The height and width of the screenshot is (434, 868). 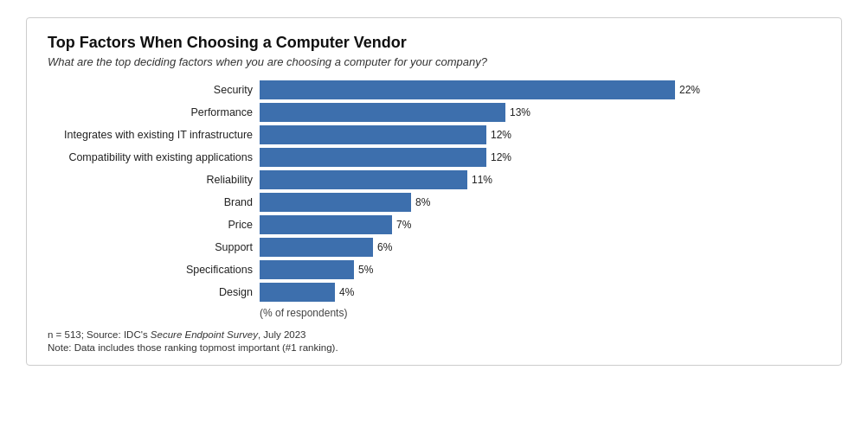 I want to click on footnote1-italic: Secure Endpoint Survey, so click(x=204, y=335).